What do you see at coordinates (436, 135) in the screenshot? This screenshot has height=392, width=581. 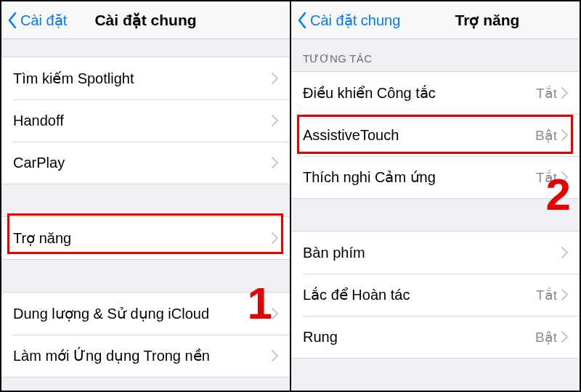 I see `row-assistivetouch: AssistiveTouch Bật` at bounding box center [436, 135].